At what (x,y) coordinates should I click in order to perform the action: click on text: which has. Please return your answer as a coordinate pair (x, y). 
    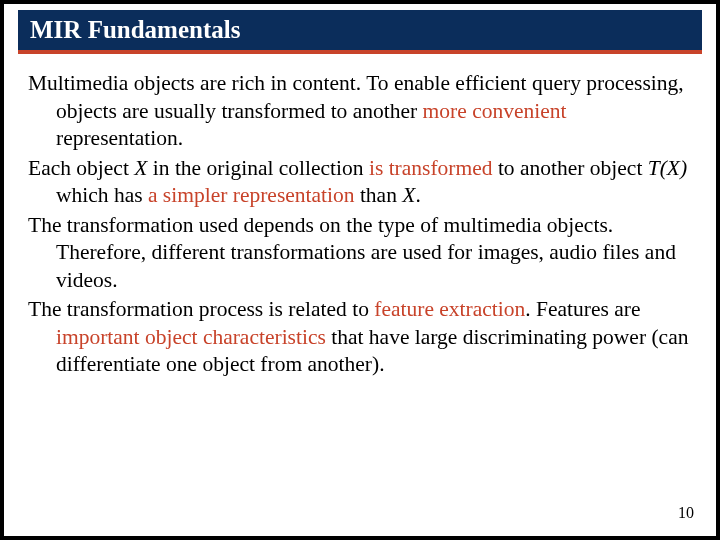
    Looking at the image, I should click on (102, 195).